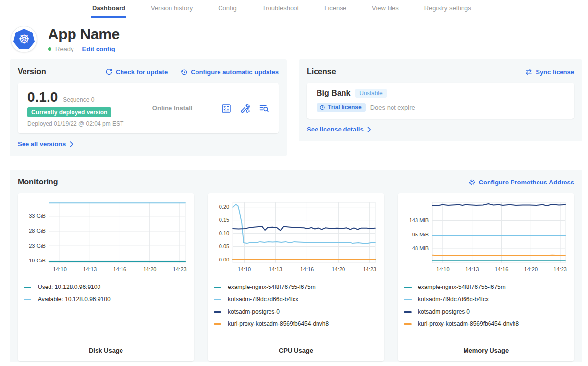  I want to click on legend-item: example-nginx-54f8f76755-l675m, so click(486, 287).